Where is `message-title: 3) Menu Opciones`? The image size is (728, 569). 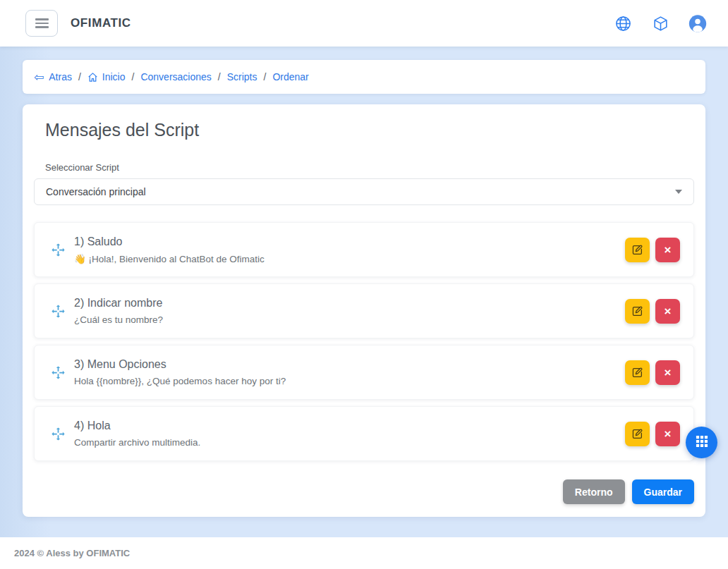
message-title: 3) Menu Opciones is located at coordinates (350, 365).